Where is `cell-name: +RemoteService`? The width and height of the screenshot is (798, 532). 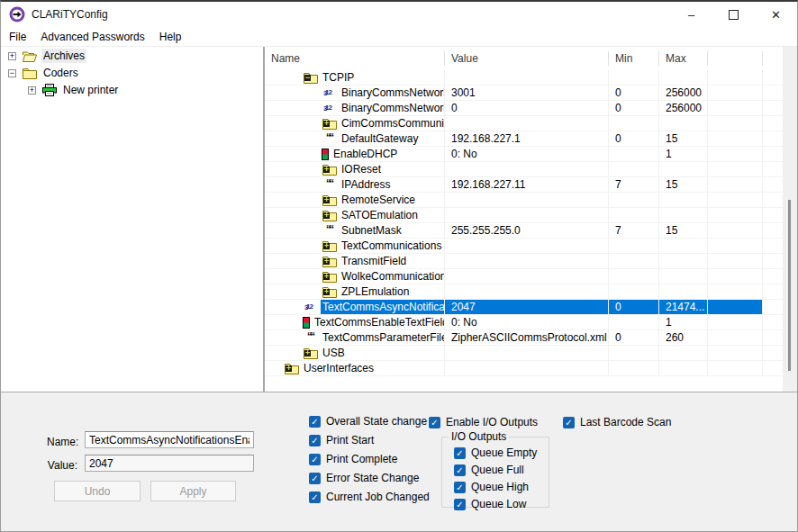 cell-name: +RemoteService is located at coordinates (355, 200).